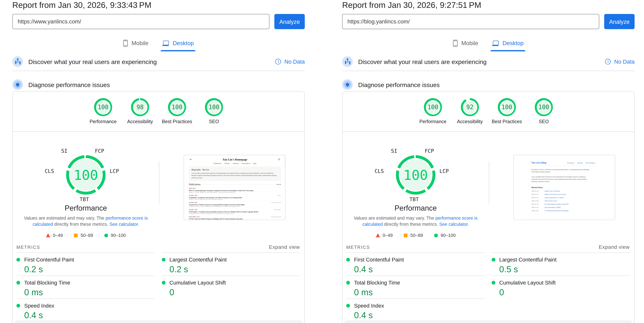  I want to click on metric-name: Speed Index, so click(369, 306).